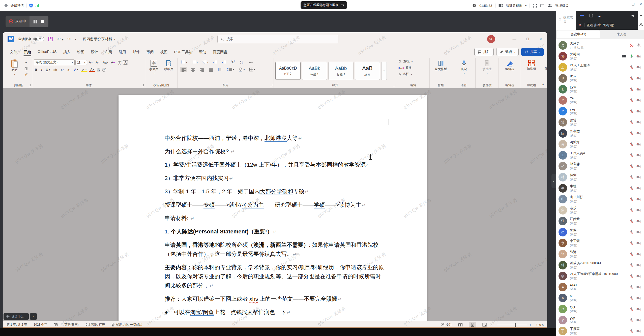 The image size is (644, 336). Describe the element at coordinates (543, 84) in the screenshot. I see `collapse-ribbon-icon: ∧` at that location.